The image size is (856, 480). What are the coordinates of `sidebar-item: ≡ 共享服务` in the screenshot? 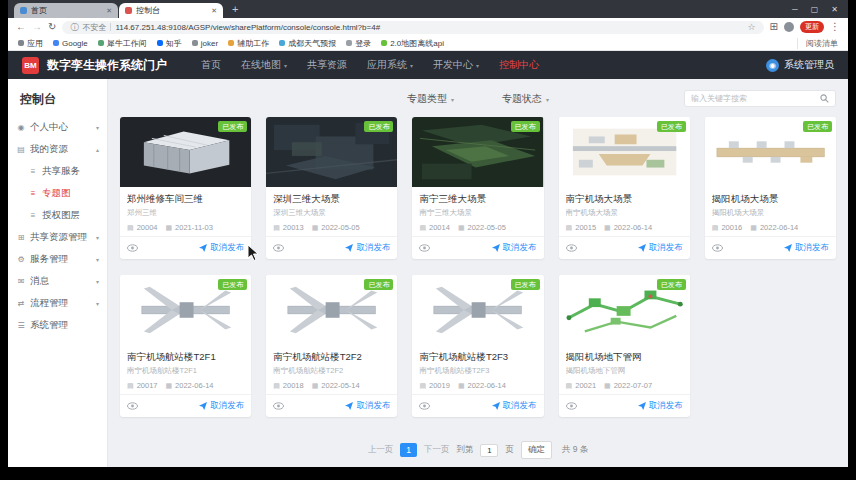 It's located at (58, 171).